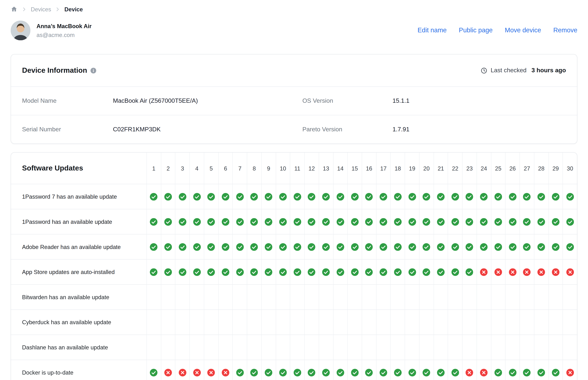 This screenshot has width=588, height=380. I want to click on update-row-label: Cyberduck has an available update, so click(79, 322).